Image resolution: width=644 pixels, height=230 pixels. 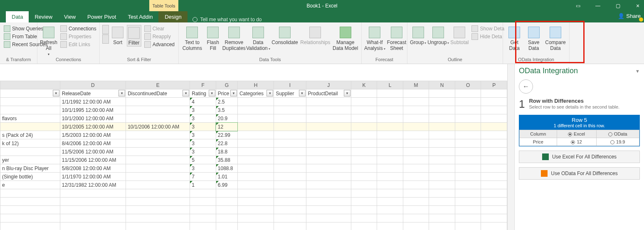 What do you see at coordinates (160, 29) in the screenshot?
I see `clear-button: Clear` at bounding box center [160, 29].